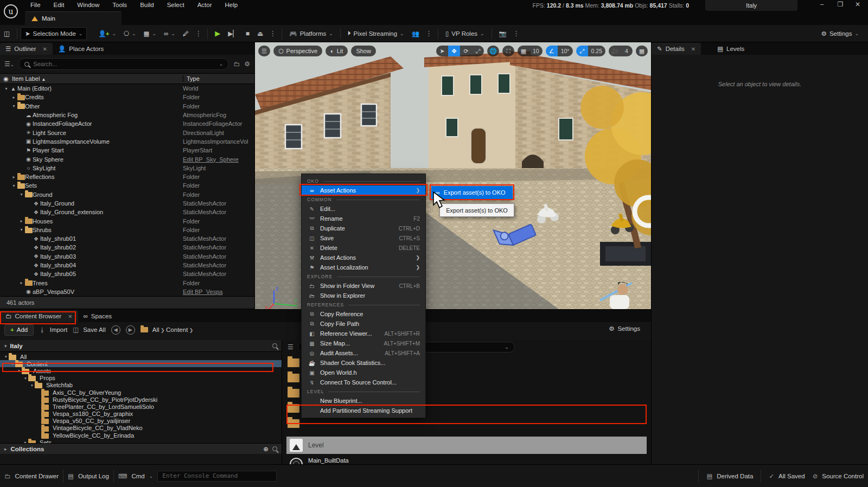  Describe the element at coordinates (59, 4) in the screenshot. I see `menu-edit: Edit` at that location.